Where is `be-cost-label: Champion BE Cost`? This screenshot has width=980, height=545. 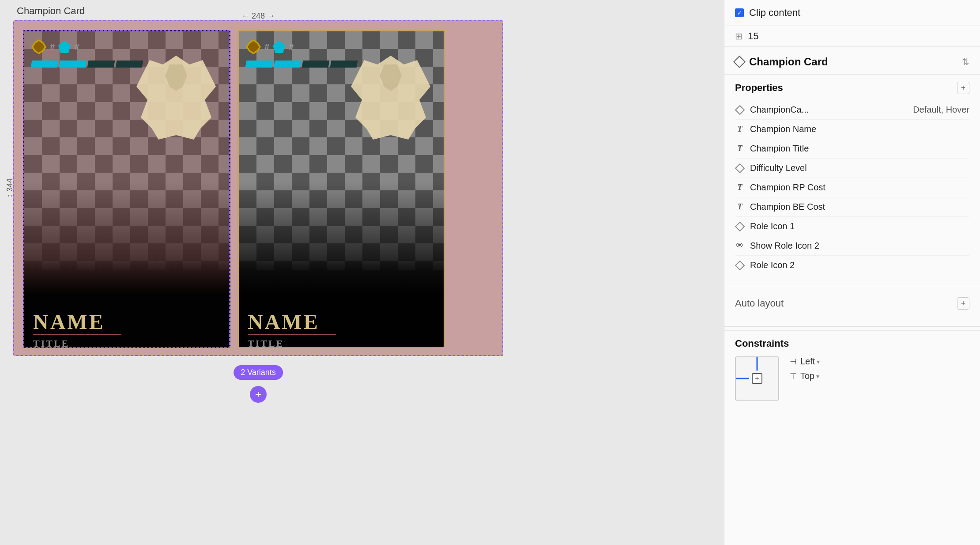
be-cost-label: Champion BE Cost is located at coordinates (788, 207).